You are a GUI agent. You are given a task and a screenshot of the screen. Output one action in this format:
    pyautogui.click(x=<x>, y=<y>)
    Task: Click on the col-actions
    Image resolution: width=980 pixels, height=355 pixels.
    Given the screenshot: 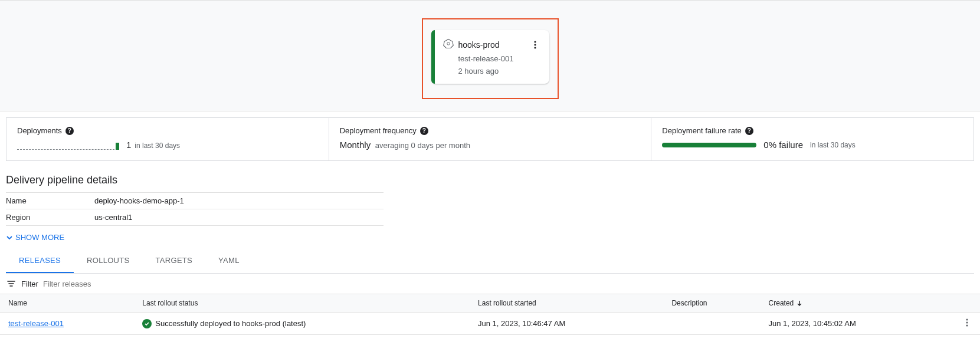 What is the action you would take?
    pyautogui.click(x=967, y=303)
    